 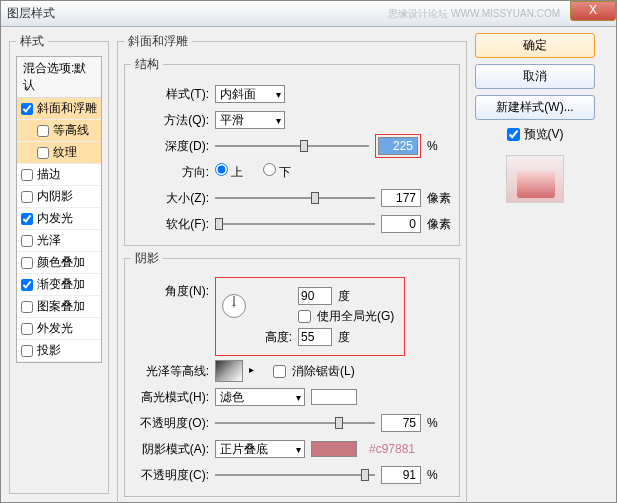 What do you see at coordinates (59, 197) in the screenshot?
I see `style-item-4: 内阴影` at bounding box center [59, 197].